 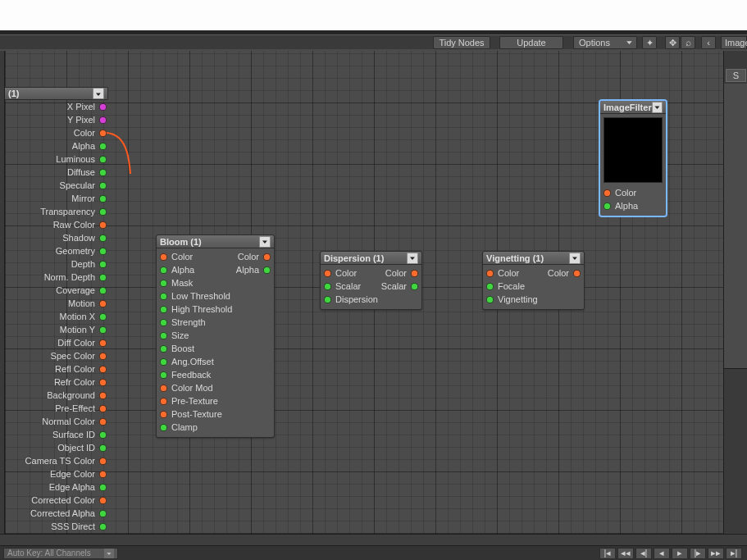 I want to click on go-to-end-button: ▸|, so click(x=734, y=553).